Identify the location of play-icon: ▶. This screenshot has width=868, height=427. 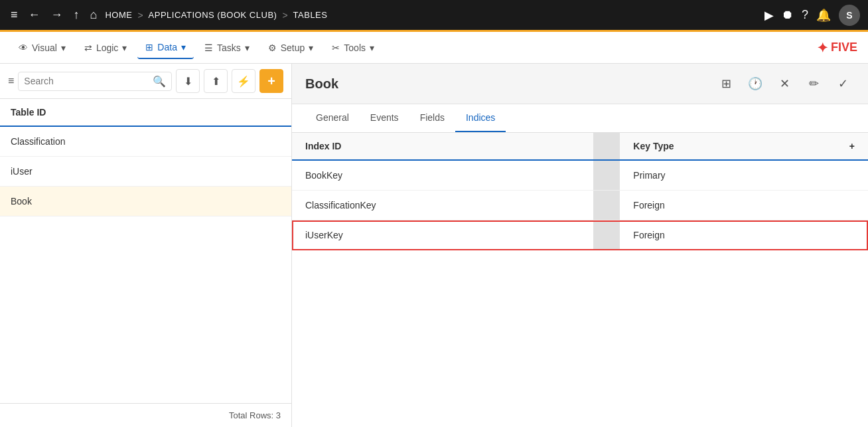
(769, 15).